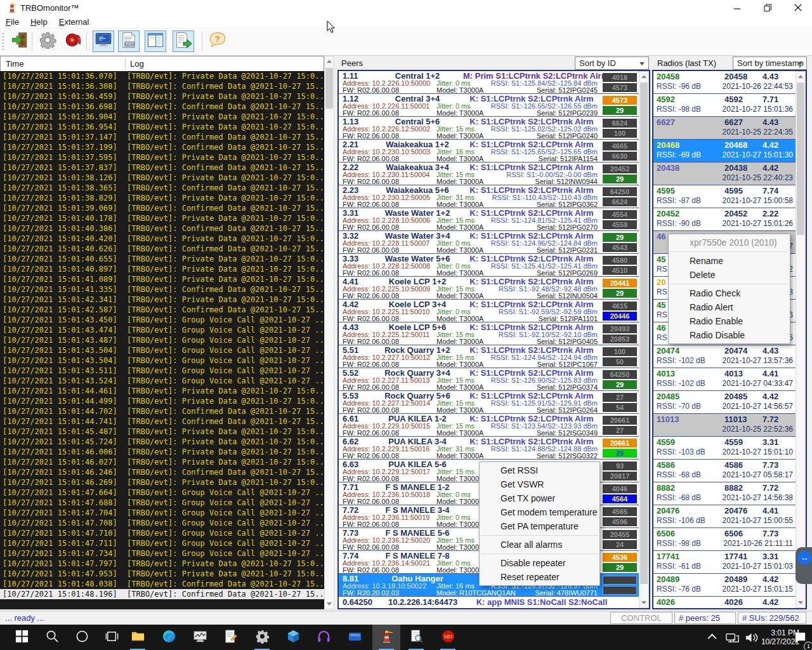  Describe the element at coordinates (730, 275) in the screenshot. I see `context-menu-item: Delete` at that location.